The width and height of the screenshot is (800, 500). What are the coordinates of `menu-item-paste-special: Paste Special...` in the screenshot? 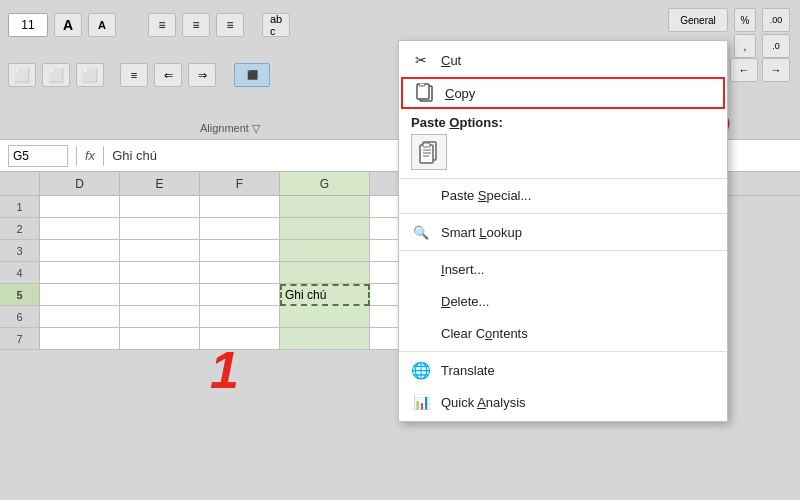 It's located at (563, 195).